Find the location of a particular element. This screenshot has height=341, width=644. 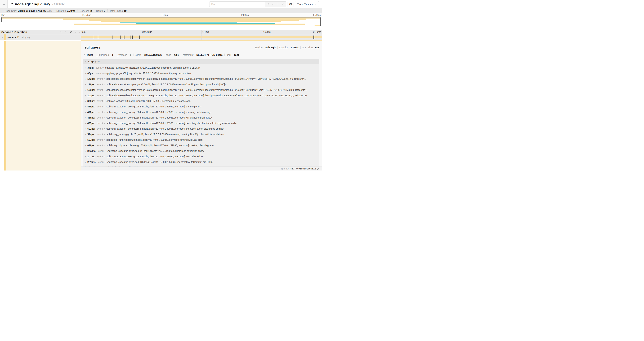

search-input is located at coordinates (237, 4).